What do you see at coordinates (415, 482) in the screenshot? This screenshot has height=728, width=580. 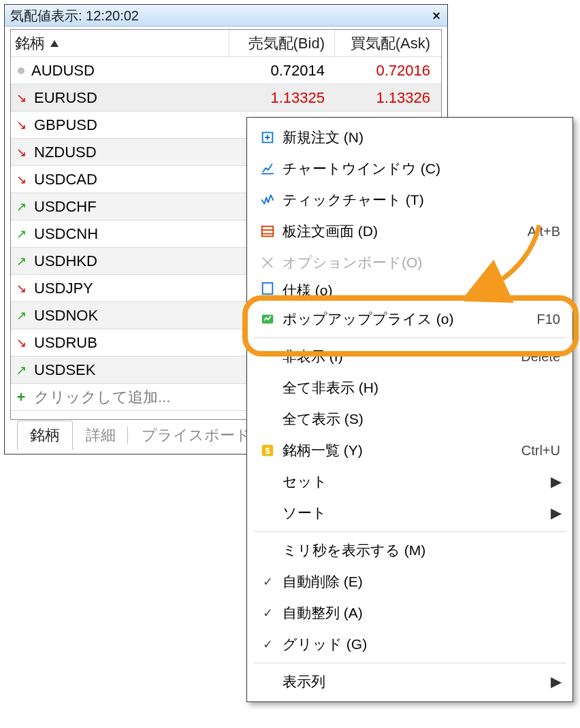 I see `menu-item-label: セット` at bounding box center [415, 482].